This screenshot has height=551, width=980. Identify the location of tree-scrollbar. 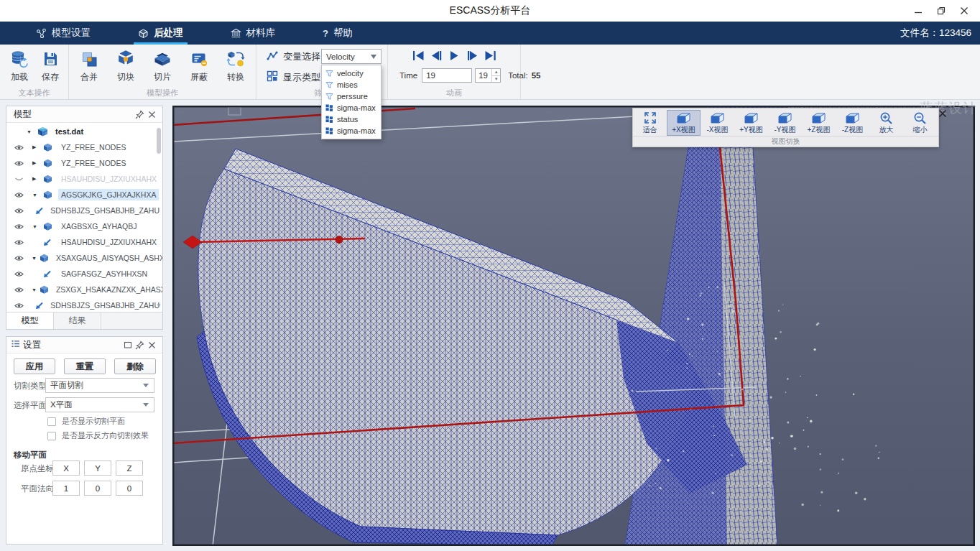
(159, 216).